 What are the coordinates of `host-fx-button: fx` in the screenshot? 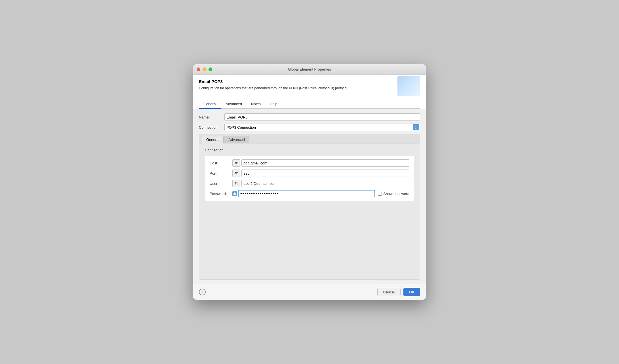 It's located at (236, 163).